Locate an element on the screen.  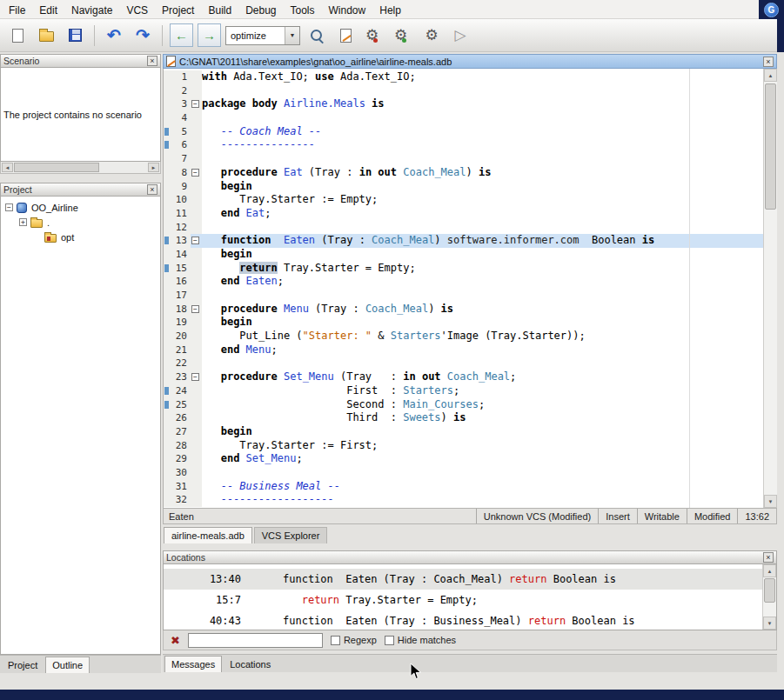
code-line: 20 Put_Line ("Starter: " & Starters'Imag… is located at coordinates (463, 337).